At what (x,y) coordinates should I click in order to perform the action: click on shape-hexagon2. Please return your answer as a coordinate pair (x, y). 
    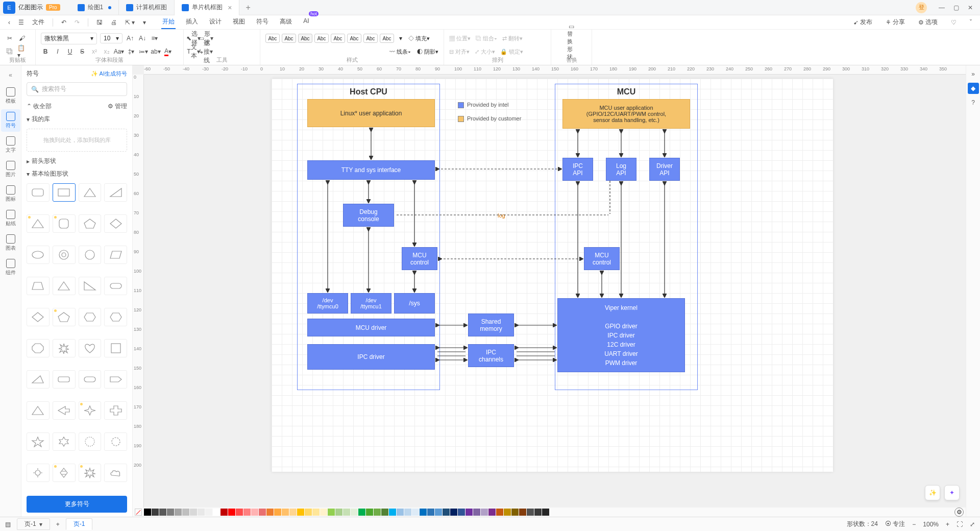
    Looking at the image, I should click on (115, 317).